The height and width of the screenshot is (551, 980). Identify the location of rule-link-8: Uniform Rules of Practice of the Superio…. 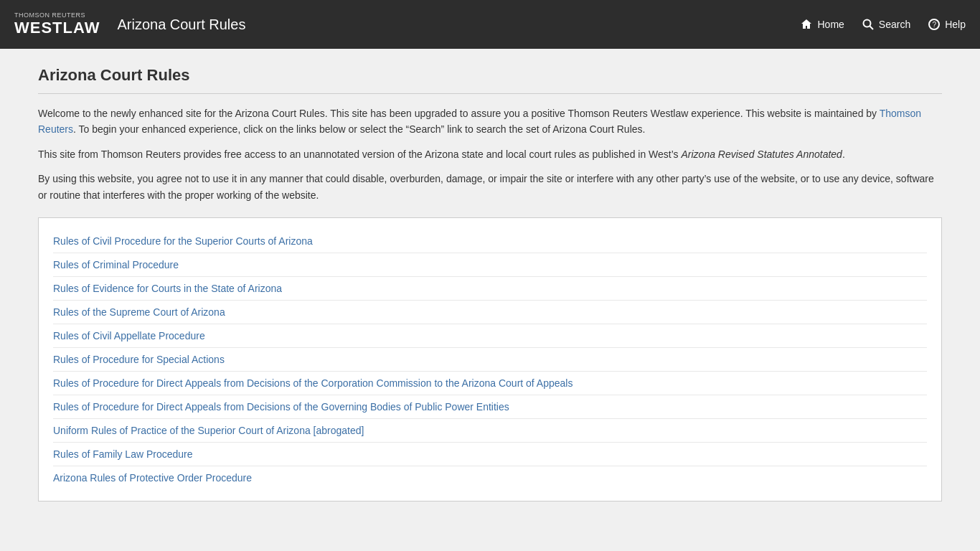
(490, 430).